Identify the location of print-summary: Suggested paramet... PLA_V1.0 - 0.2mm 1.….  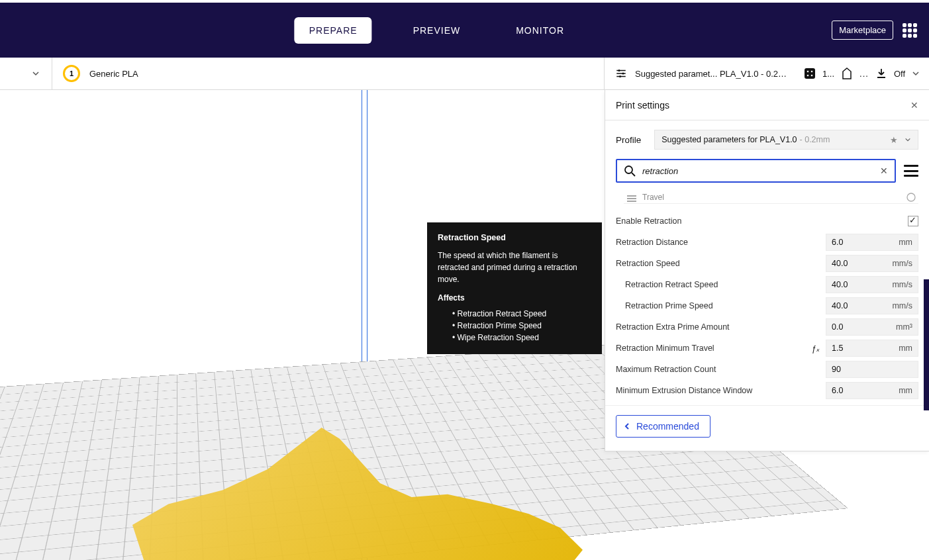
(767, 73).